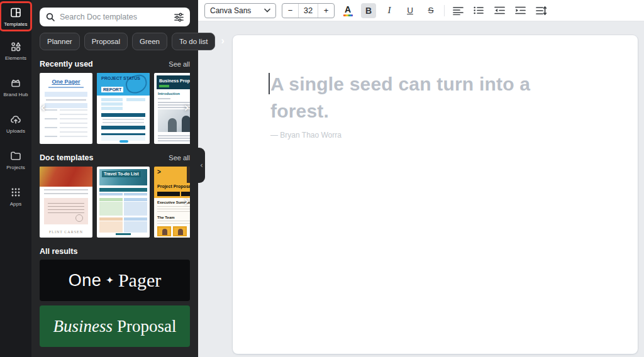 This screenshot has width=644, height=357. Describe the element at coordinates (291, 11) in the screenshot. I see `font-size-decrease-button: −` at that location.